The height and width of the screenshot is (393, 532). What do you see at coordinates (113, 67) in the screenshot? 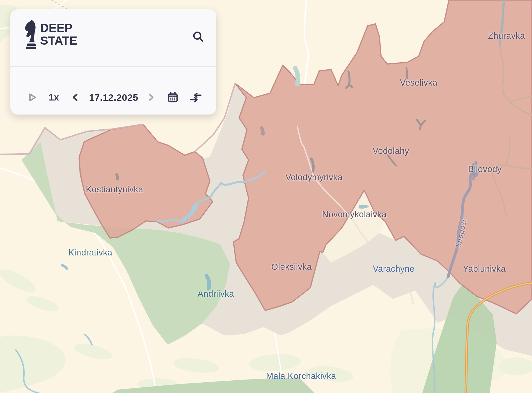
I see `panel-divider` at bounding box center [113, 67].